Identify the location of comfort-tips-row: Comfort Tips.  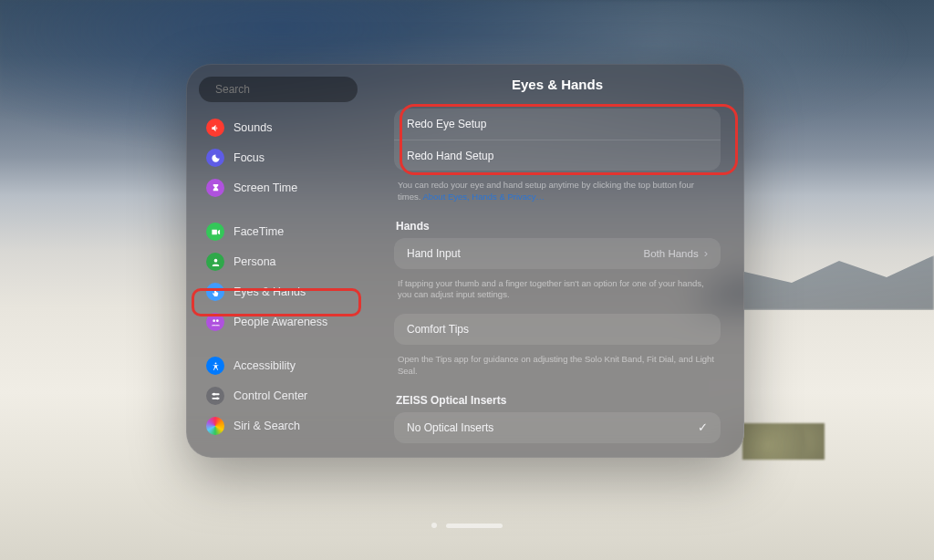
(557, 329).